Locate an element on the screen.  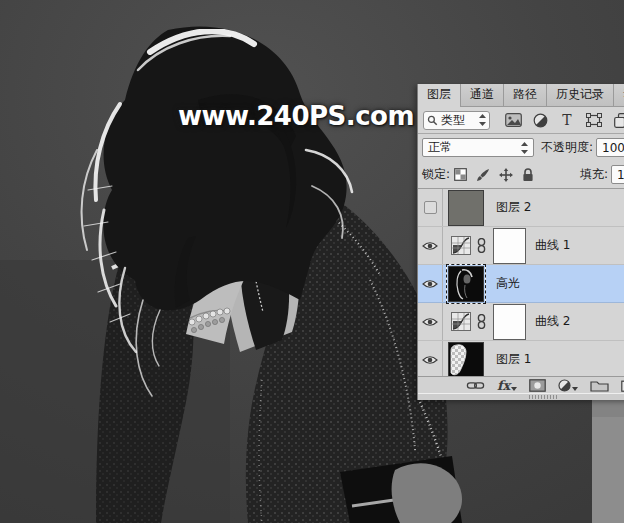
panel-footer: fx is located at coordinates (521, 384).